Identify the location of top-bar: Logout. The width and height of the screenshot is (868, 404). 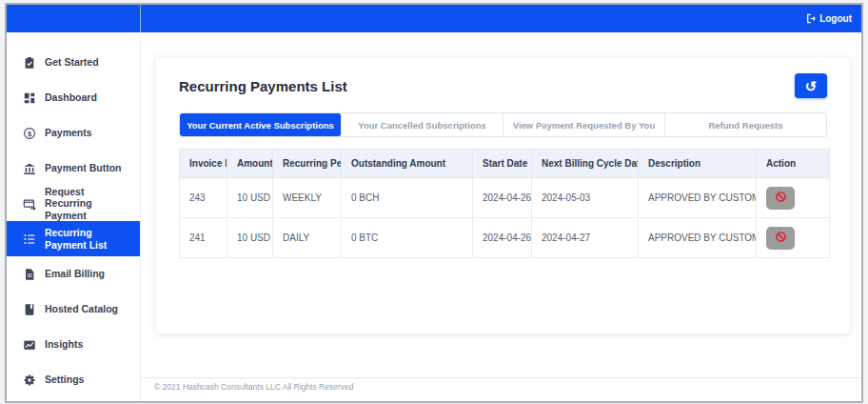
(434, 19).